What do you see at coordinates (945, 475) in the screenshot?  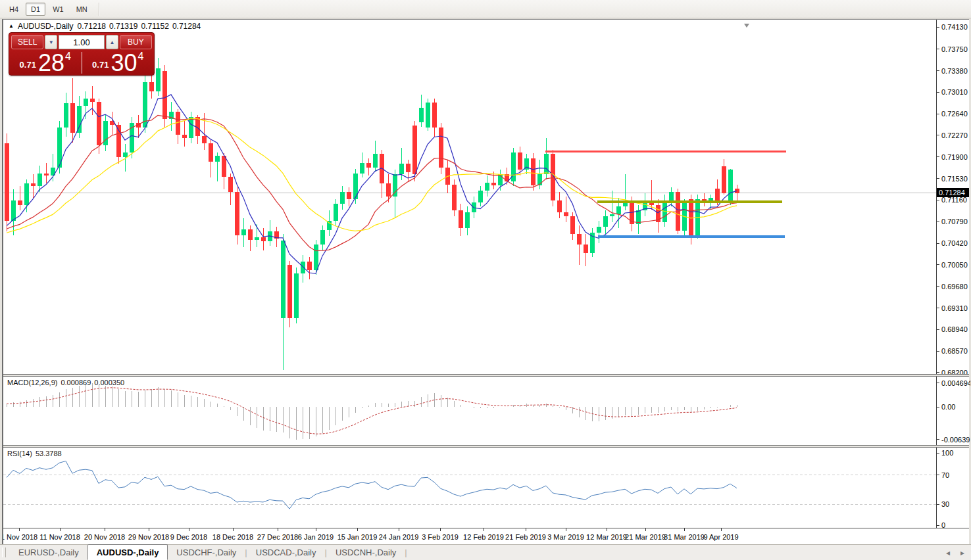 I see `rsi-axis-label: 70` at bounding box center [945, 475].